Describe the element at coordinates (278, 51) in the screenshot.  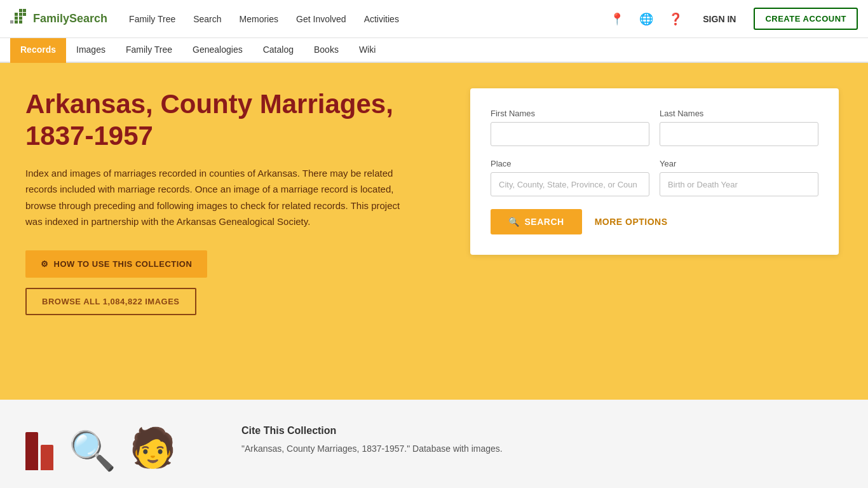
I see `sec-nav-catalog: Catalog` at that location.